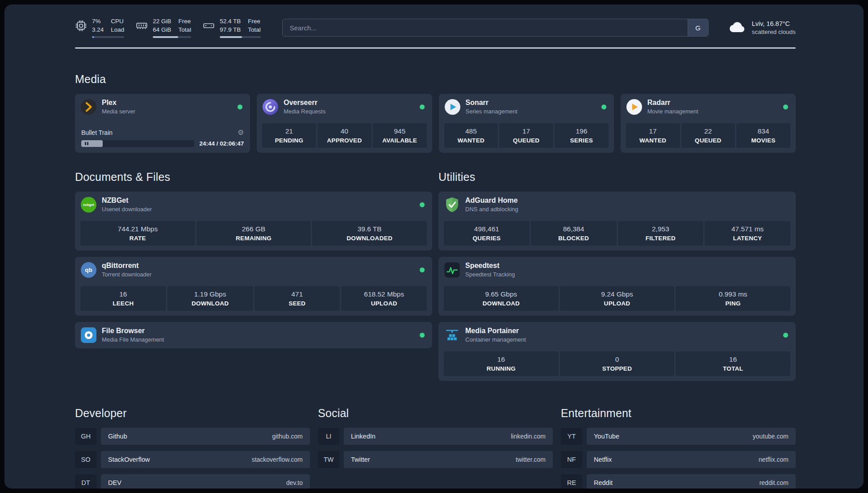 The width and height of the screenshot is (868, 493). What do you see at coordinates (254, 335) in the screenshot?
I see `app-card-filebrowser: File Browser Media File Management` at bounding box center [254, 335].